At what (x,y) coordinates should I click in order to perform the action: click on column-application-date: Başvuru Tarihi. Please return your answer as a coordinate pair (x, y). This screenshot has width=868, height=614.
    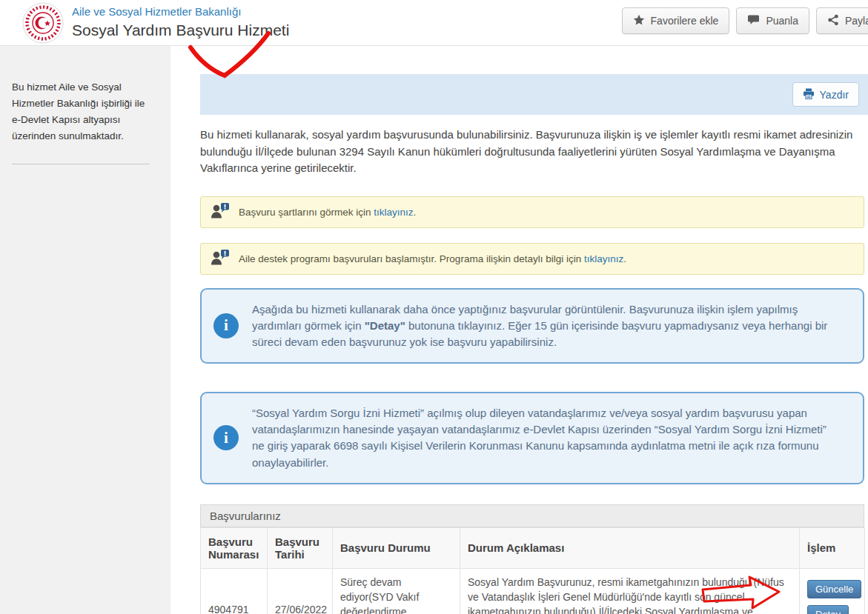
    Looking at the image, I should click on (300, 548).